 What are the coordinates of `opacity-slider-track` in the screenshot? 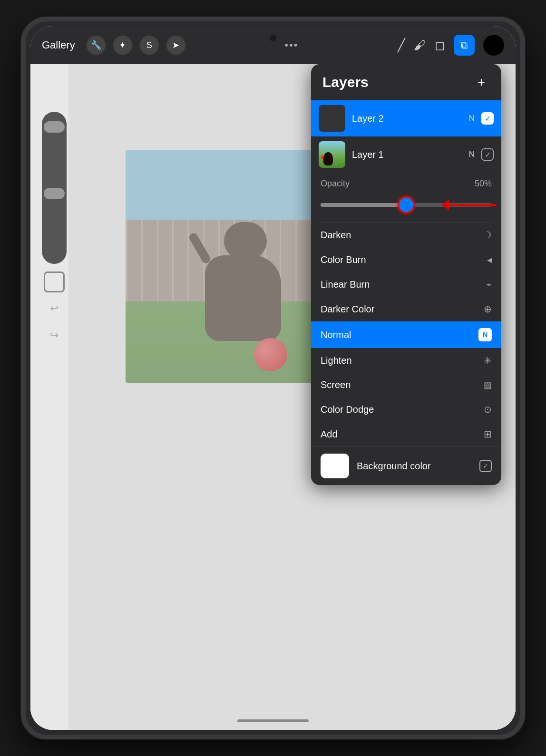 It's located at (406, 205).